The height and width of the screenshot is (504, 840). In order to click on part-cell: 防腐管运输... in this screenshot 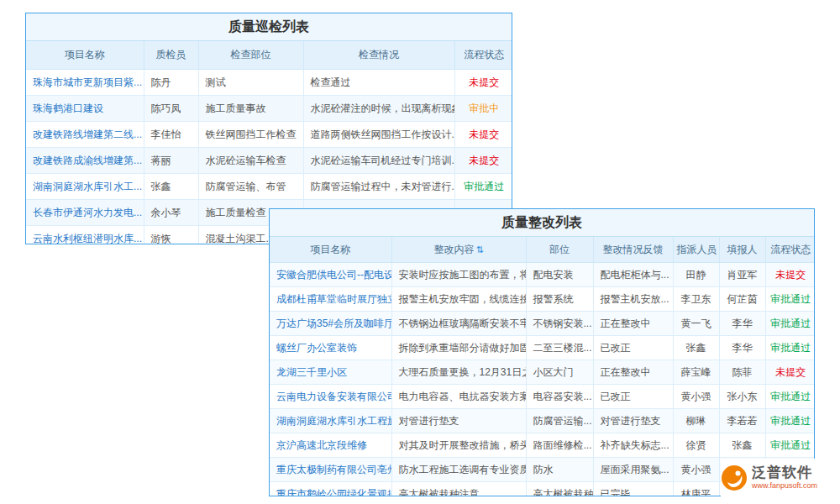, I will do `click(559, 422)`.